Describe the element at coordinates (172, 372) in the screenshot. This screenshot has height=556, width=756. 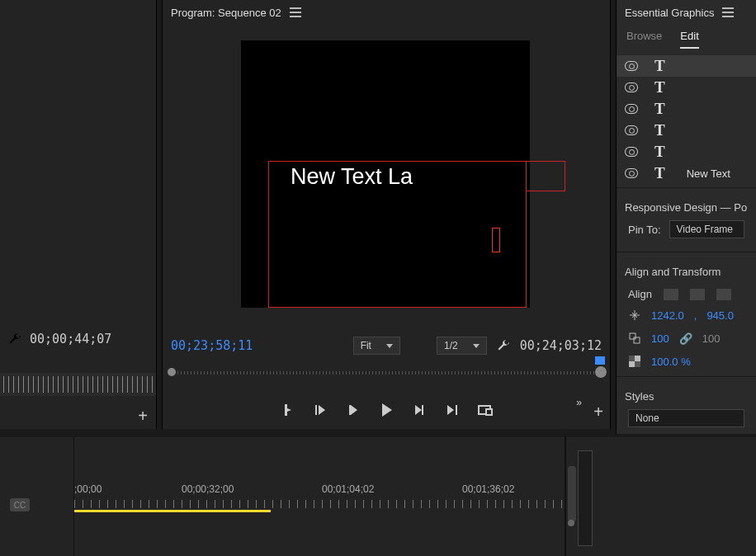
I see `scrub-handle-left` at that location.